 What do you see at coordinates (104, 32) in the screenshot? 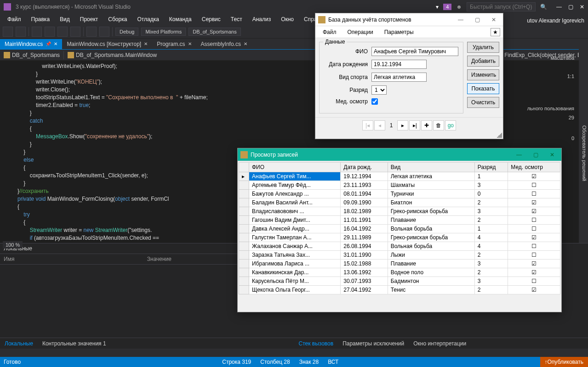
I see `redo-button` at bounding box center [104, 32].